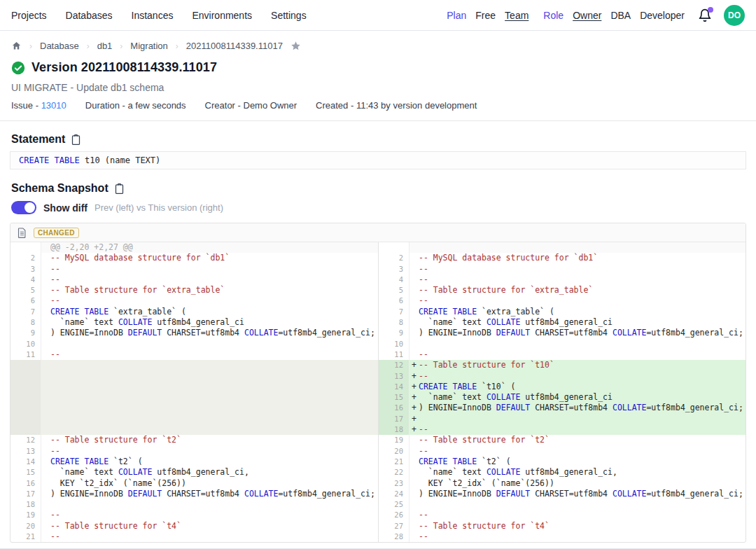 The image size is (756, 549). Describe the element at coordinates (378, 120) in the screenshot. I see `section-divider` at that location.